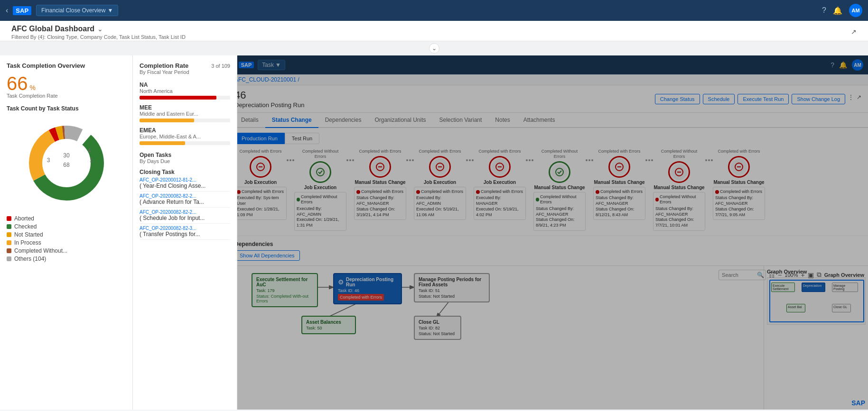 The width and height of the screenshot is (868, 411). I want to click on donut-label-68: 68, so click(66, 165).